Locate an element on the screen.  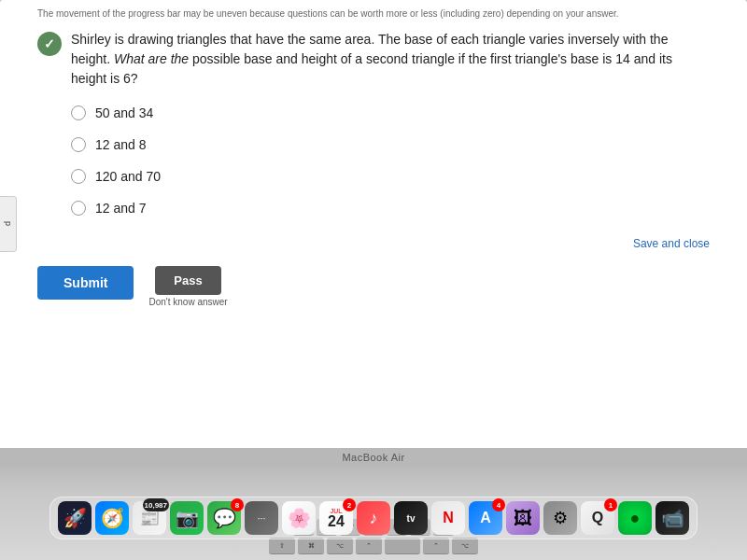
safari-icon: 🧭 is located at coordinates (112, 518).